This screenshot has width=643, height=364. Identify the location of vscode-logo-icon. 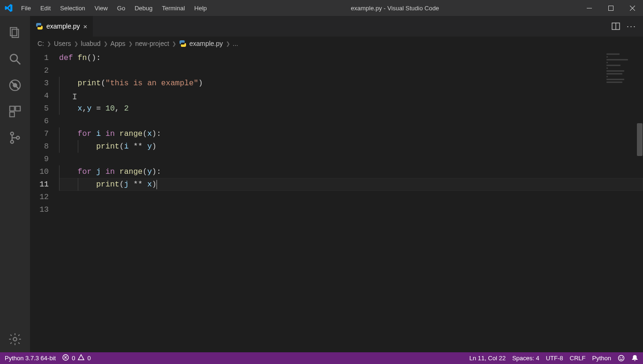
(8, 8).